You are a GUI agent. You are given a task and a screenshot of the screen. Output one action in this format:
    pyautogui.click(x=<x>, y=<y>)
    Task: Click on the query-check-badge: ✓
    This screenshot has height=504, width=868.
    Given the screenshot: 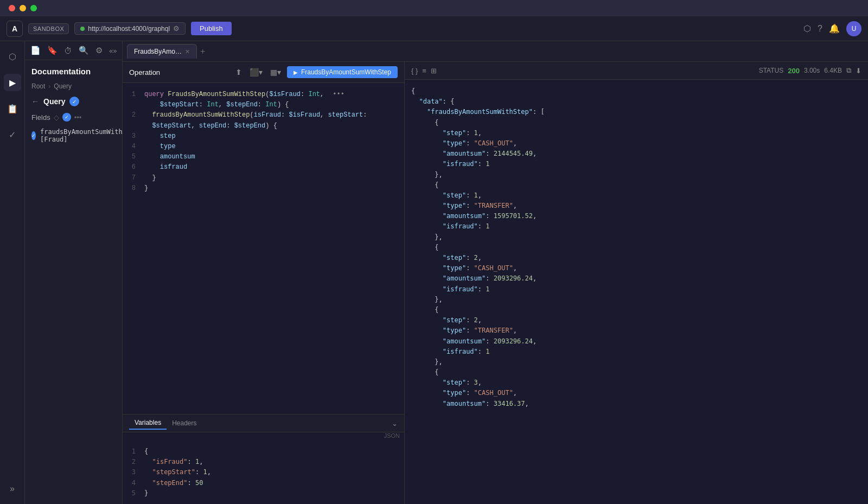 What is the action you would take?
    pyautogui.click(x=74, y=101)
    